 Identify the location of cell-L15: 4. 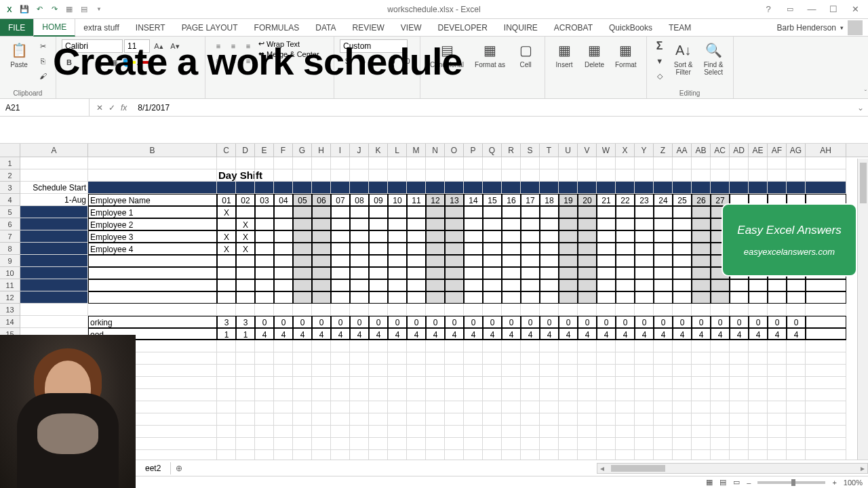
(397, 334).